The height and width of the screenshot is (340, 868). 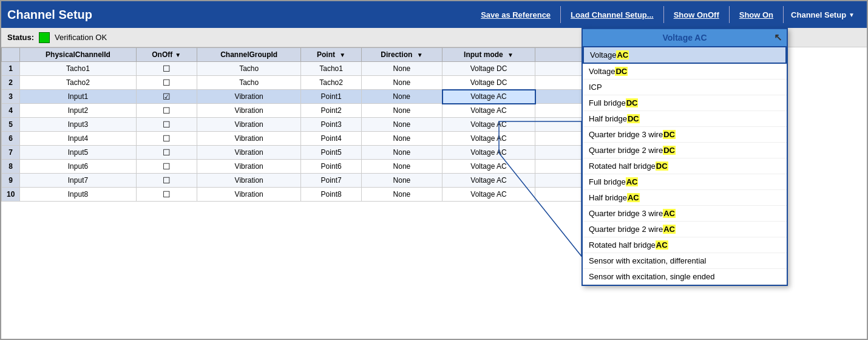 I want to click on dropdown-option-text: Sensor with excitation, differential, so click(x=647, y=261).